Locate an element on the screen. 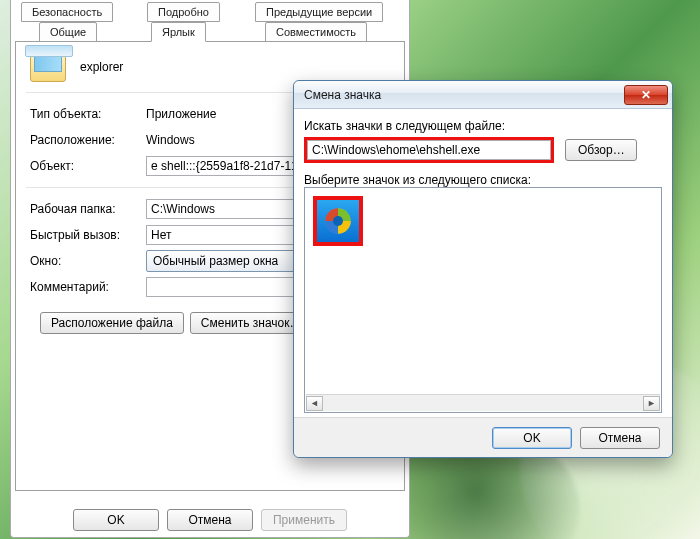 This screenshot has height=539, width=700. path-highlight is located at coordinates (429, 150).